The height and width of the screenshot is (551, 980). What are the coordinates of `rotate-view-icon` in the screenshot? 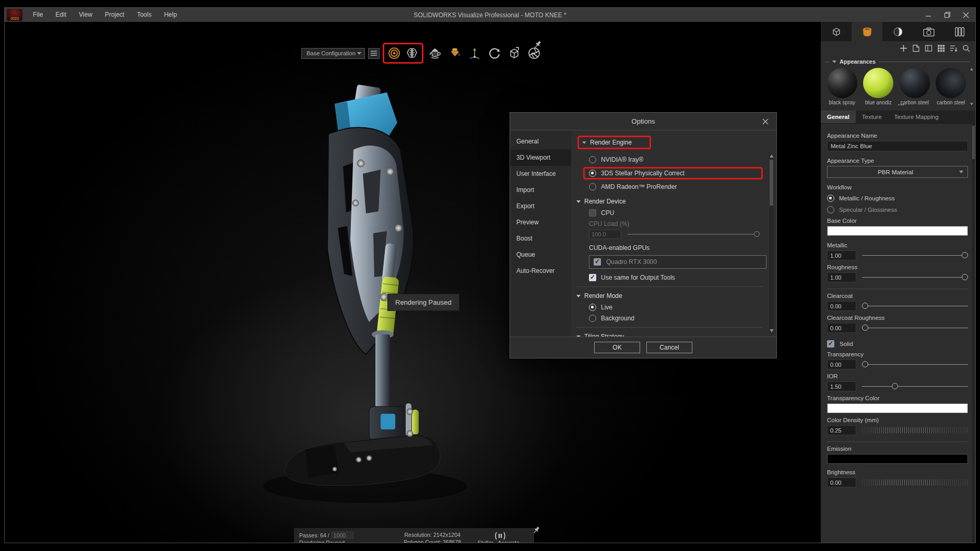 It's located at (494, 53).